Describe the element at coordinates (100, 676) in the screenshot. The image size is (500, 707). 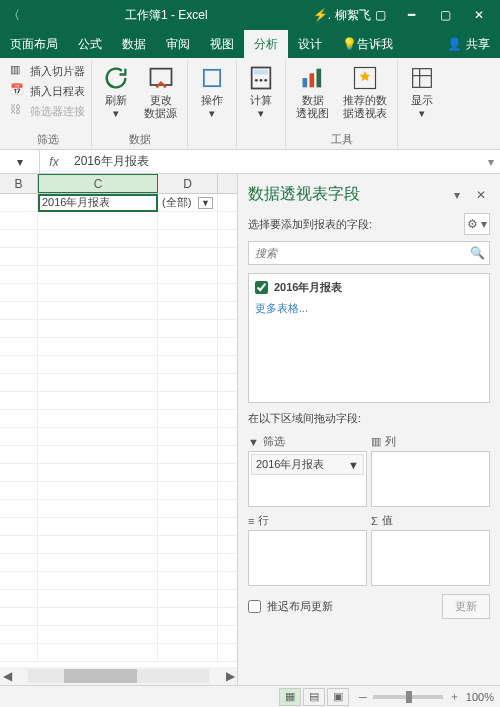
I see `scrollbar-thumb` at that location.